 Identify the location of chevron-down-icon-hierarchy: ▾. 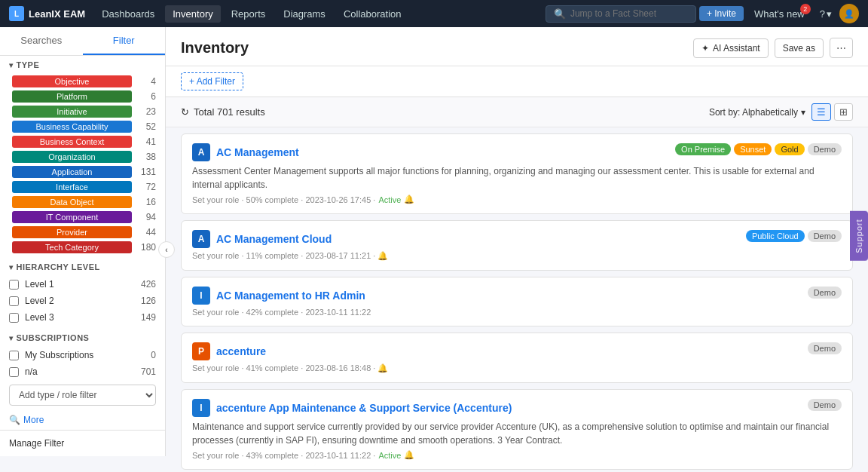
(11, 267).